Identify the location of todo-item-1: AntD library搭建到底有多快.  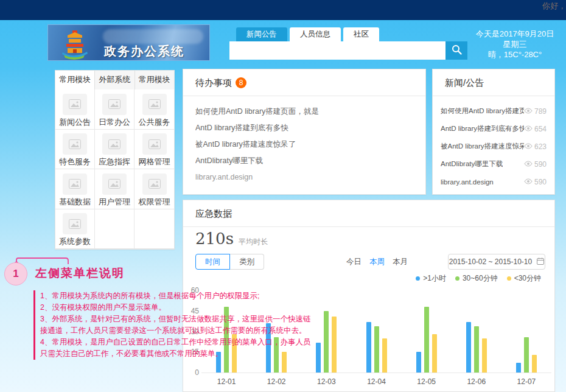
(304, 128).